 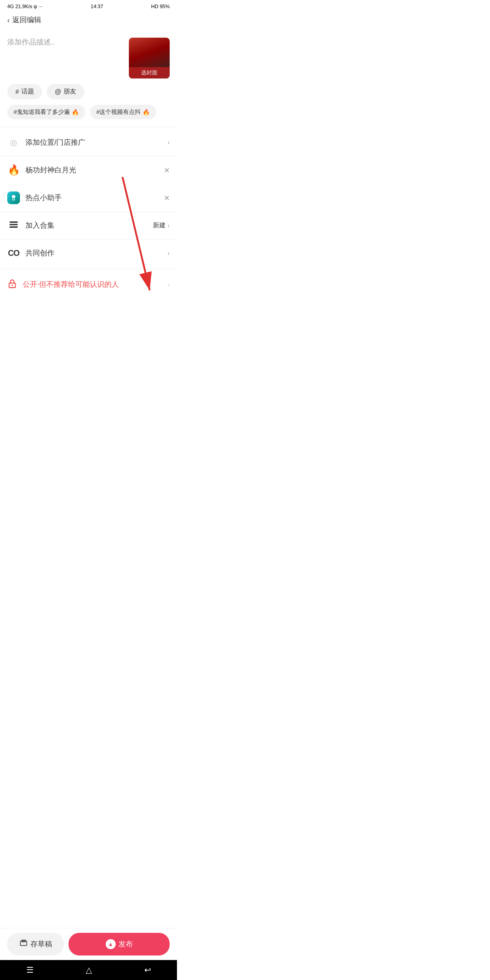 What do you see at coordinates (149, 73) in the screenshot?
I see `cover-label: 选封面` at bounding box center [149, 73].